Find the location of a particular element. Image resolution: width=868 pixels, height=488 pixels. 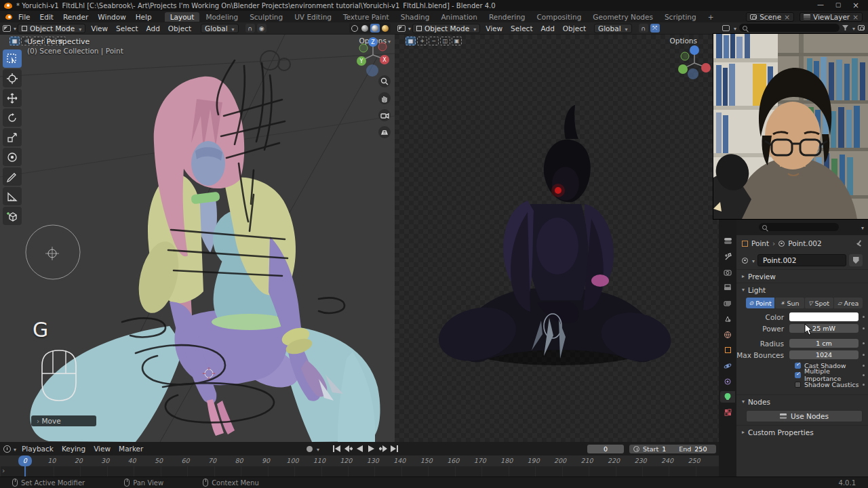

viewport-menu-item: View is located at coordinates (99, 28).